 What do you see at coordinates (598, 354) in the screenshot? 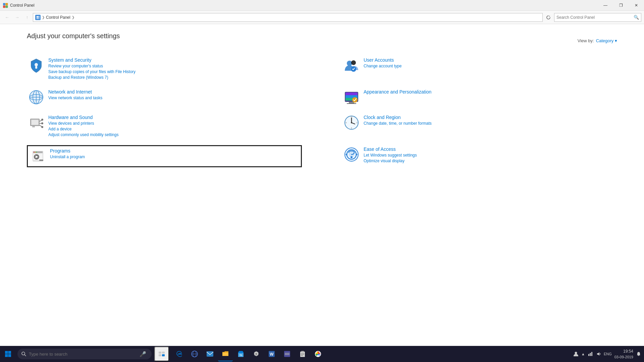
I see `volume-icon` at bounding box center [598, 354].